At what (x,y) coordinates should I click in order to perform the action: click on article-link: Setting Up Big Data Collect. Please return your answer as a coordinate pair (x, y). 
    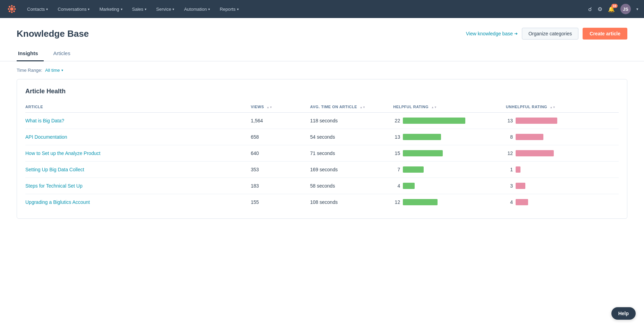
    Looking at the image, I should click on (55, 170).